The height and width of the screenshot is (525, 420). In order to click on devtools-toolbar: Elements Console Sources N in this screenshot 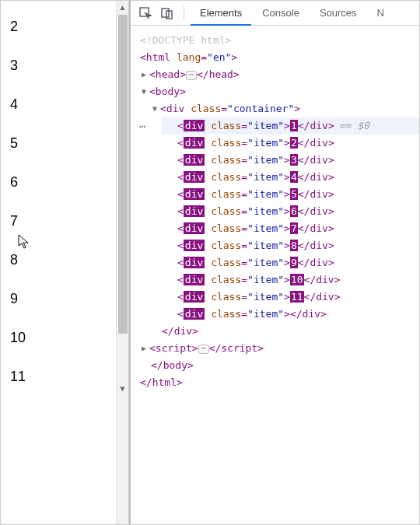, I will do `click(275, 13)`.